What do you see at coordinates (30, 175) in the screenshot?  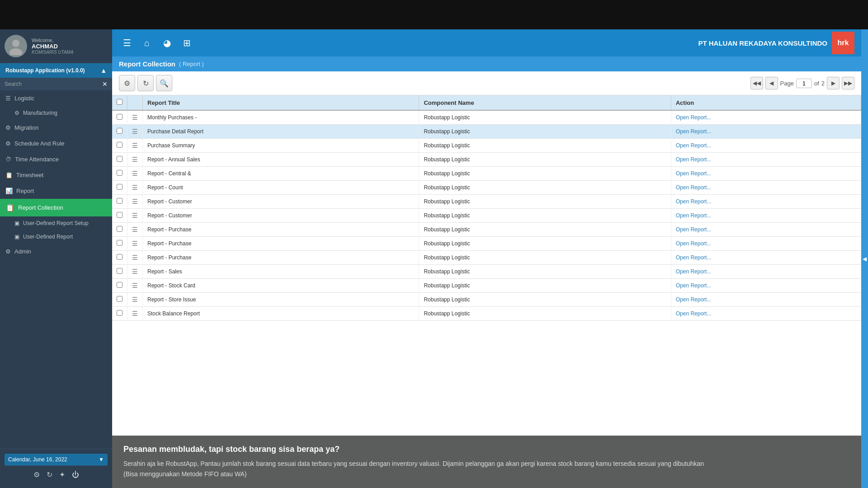 I see `sidebar-item-label: Timesheet` at bounding box center [30, 175].